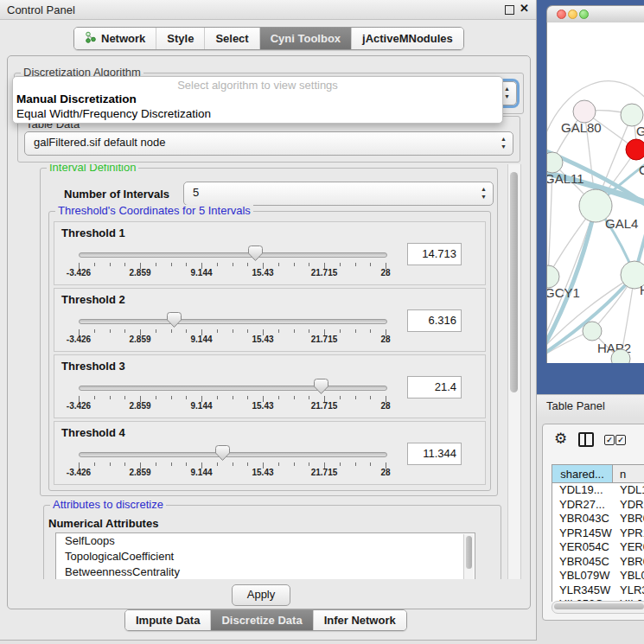 The width and height of the screenshot is (644, 644). What do you see at coordinates (305, 38) in the screenshot?
I see `tab-cyni-toolbox: Cyni Toolbox` at bounding box center [305, 38].